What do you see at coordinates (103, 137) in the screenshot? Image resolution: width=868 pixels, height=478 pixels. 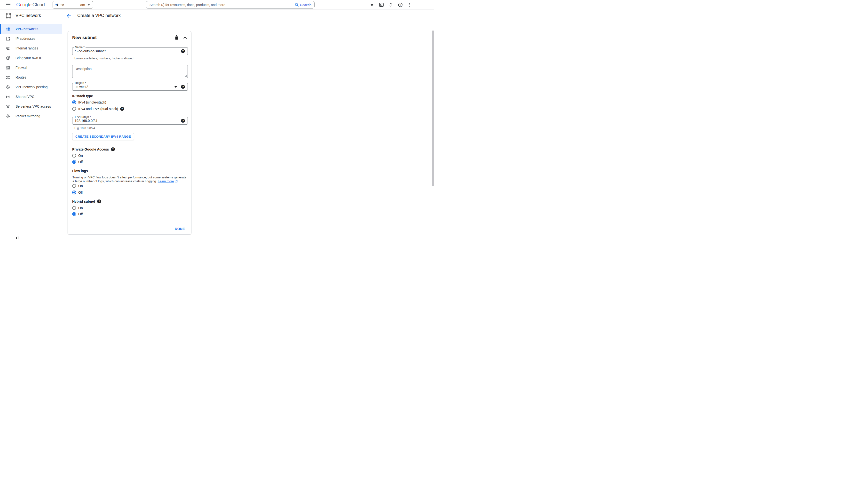 I see `create-secondary-ipv4-range-button: CREATE SECONDARY IPV4 RANGE` at bounding box center [103, 137].